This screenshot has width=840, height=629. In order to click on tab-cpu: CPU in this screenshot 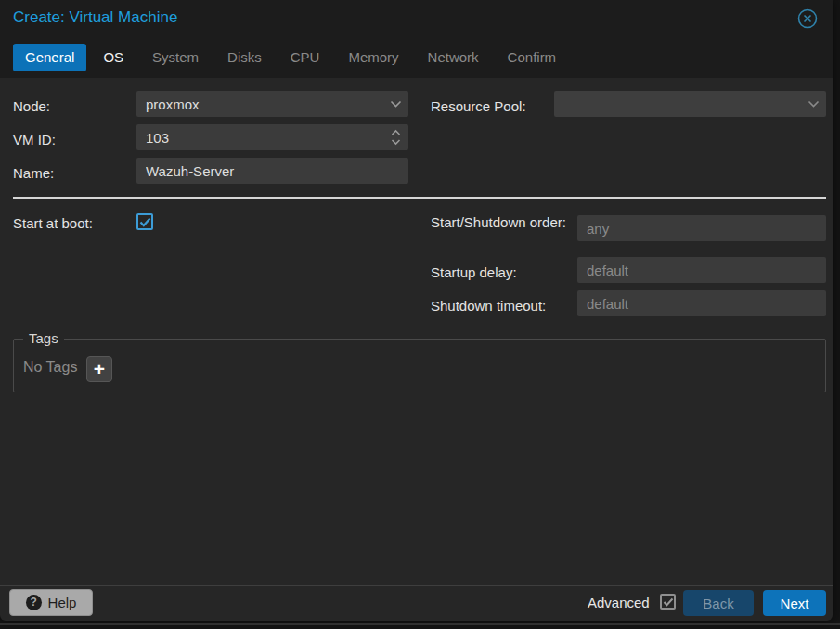, I will do `click(305, 58)`.